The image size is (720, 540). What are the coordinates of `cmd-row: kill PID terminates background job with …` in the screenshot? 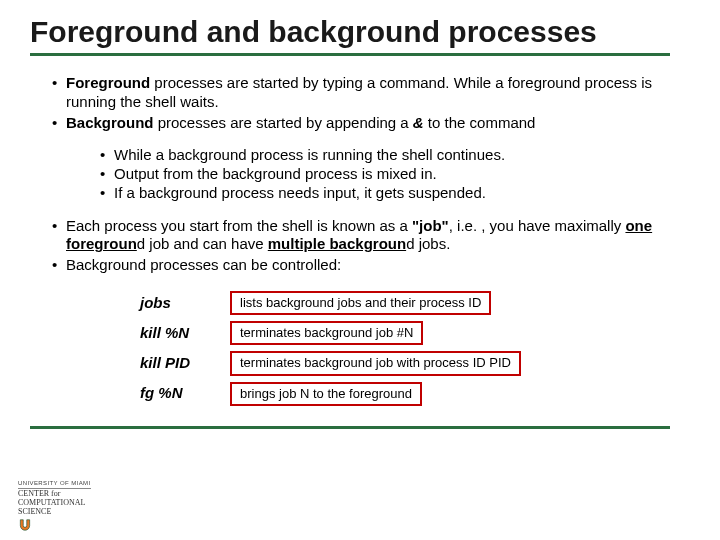 It's located at (415, 363).